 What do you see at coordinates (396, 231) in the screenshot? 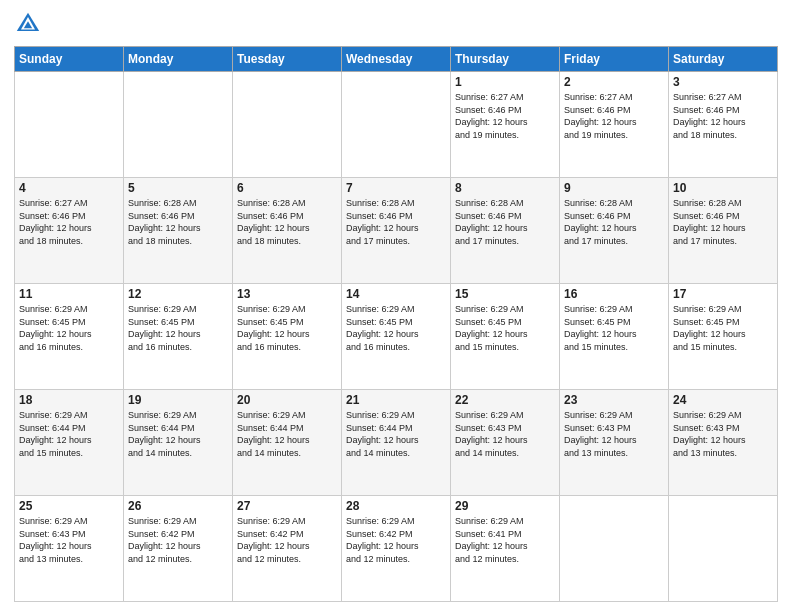
I see `calendar-cell: 7Sunrise: 6:28 AM Sunset: 6:46 PM Daylig…` at bounding box center [396, 231].